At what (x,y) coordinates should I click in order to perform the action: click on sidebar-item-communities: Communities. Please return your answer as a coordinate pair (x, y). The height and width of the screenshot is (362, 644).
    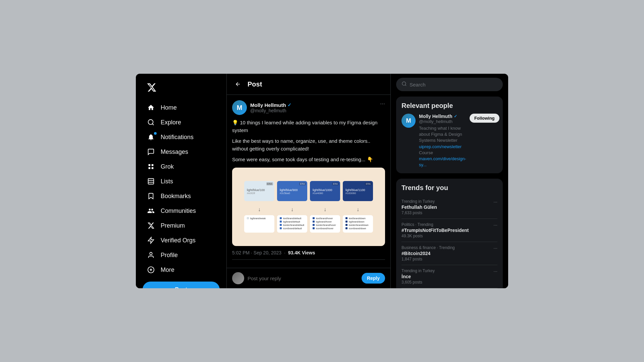
    Looking at the image, I should click on (181, 211).